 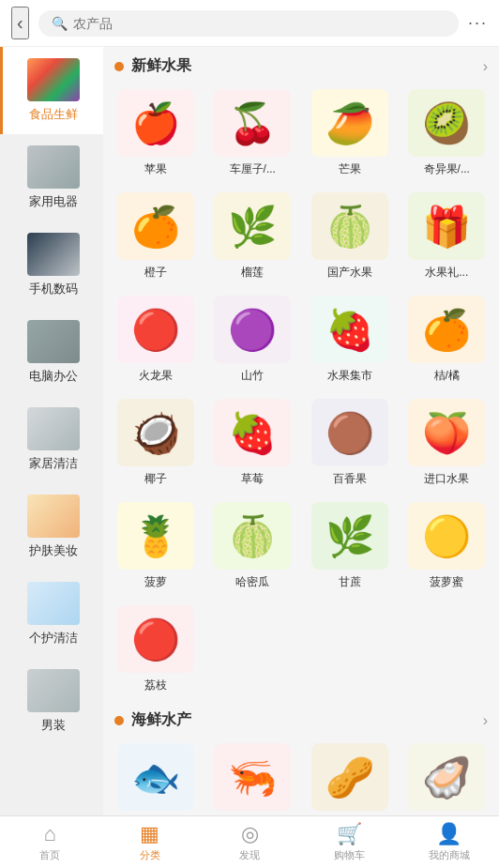 What do you see at coordinates (53, 551) in the screenshot?
I see `sidebar-label-beauty: 护肤美妆` at bounding box center [53, 551].